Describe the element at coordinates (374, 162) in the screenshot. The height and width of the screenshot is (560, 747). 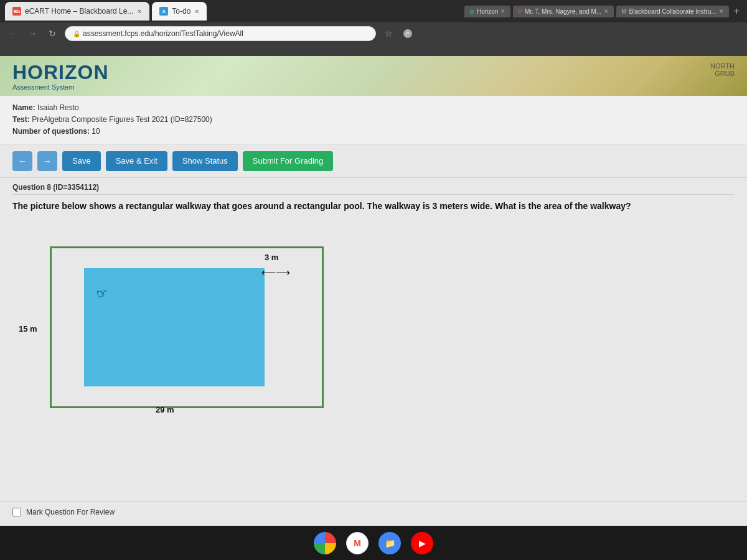
I see `toolbar: ← → Save Save & Exit Show Status Submit …` at that location.